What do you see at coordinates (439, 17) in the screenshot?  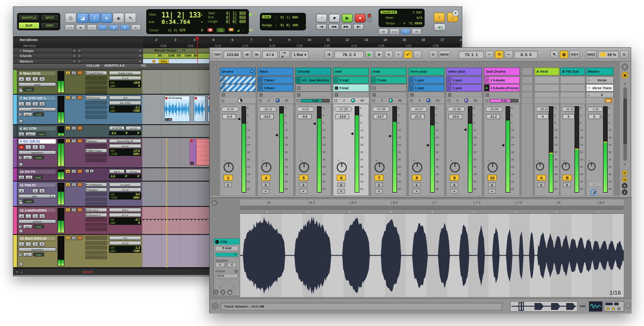 I see `scroll-up-button: ↑` at bounding box center [439, 17].